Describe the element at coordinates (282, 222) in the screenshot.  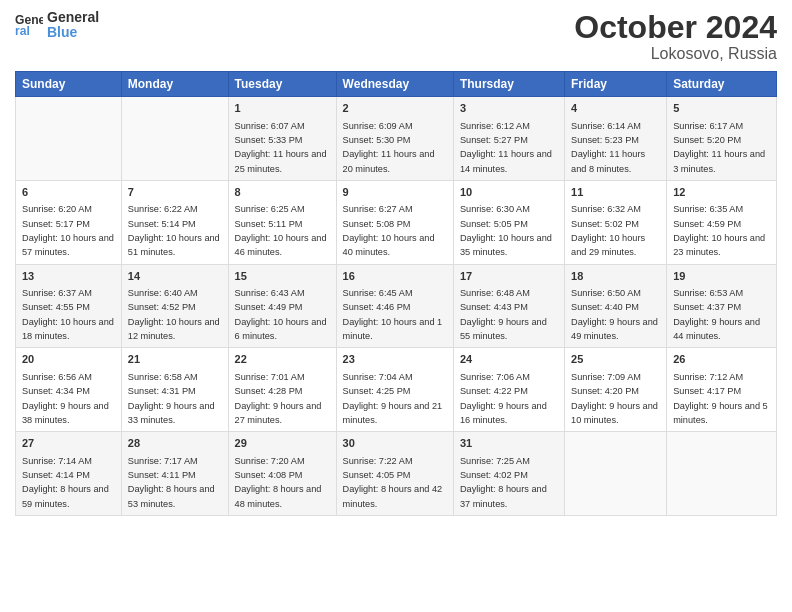
I see `calendar-cell: 8Sunrise: 6:25 AMSunset: 5:11 PMDaylight…` at that location.